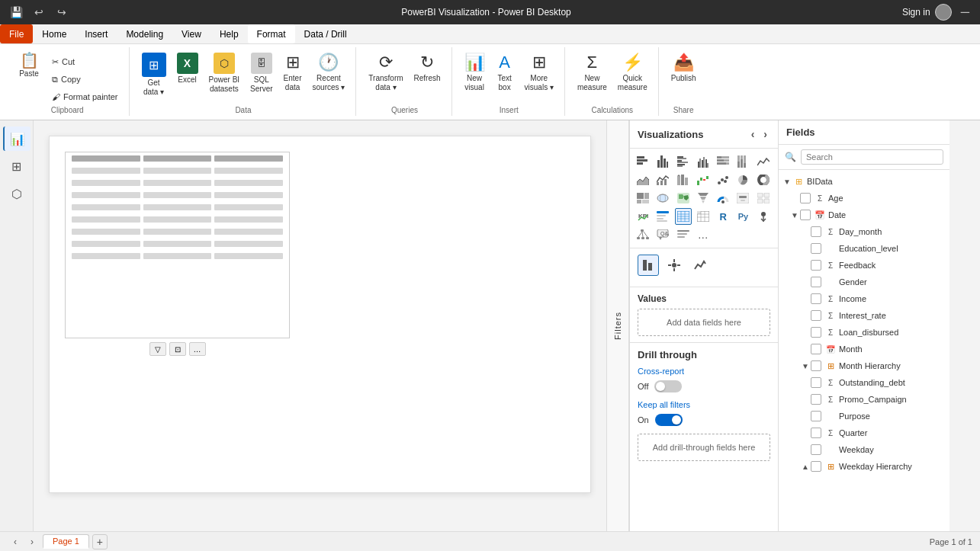 Image resolution: width=980 pixels, height=551 pixels. Describe the element at coordinates (864, 332) in the screenshot. I see `tree-item-loan: Σ Loan_disbursed` at that location.